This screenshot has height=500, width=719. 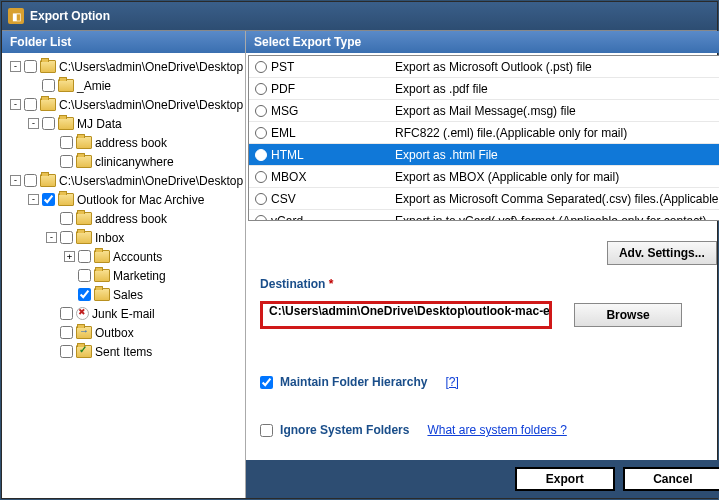 I want to click on export-type-name: vCard, so click(x=333, y=218).